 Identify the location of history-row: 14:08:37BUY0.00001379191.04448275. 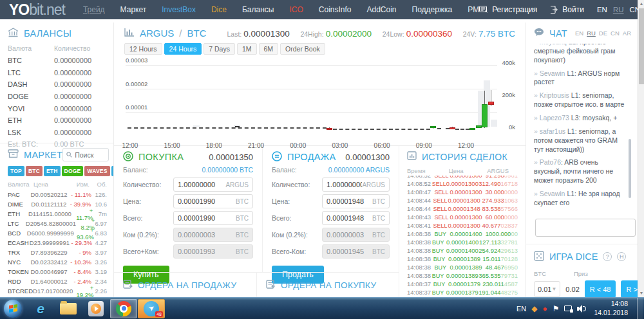
(462, 292).